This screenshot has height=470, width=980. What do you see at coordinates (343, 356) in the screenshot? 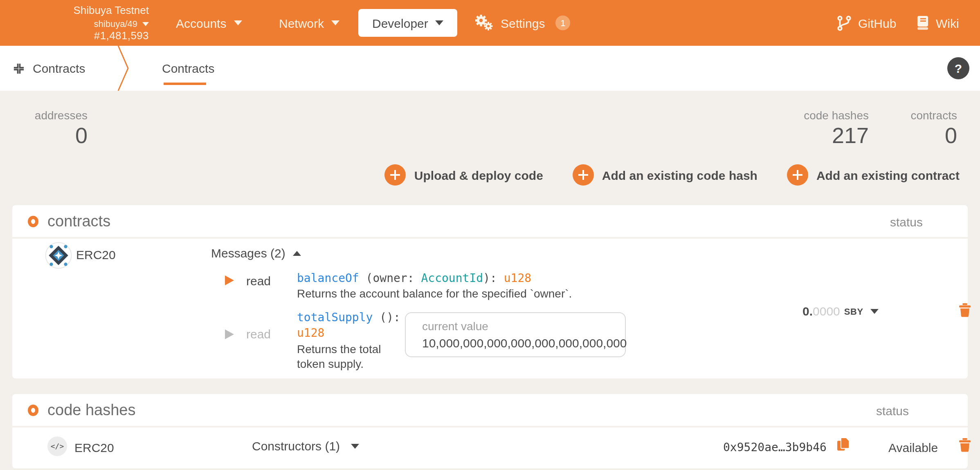
I see `message-doc: Returns the total token supply.` at bounding box center [343, 356].